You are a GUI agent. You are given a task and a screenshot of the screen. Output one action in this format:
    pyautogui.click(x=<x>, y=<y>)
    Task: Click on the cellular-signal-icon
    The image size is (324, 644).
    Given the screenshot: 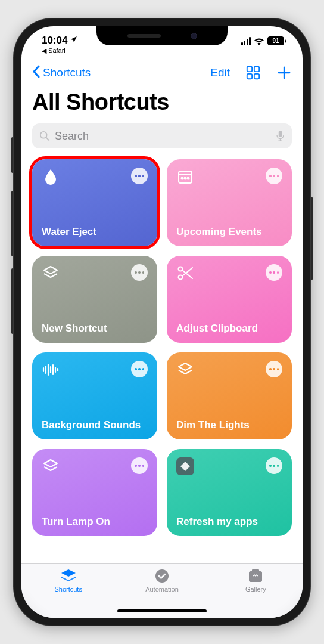 What is the action you would take?
    pyautogui.click(x=247, y=41)
    